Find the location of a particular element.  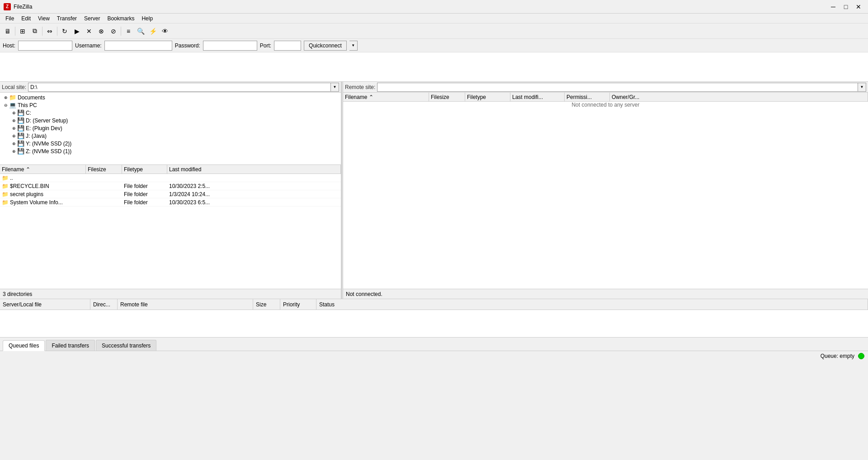

file-row-secret: 📁secret plugins File folder 1/3/2024 10:… is located at coordinates (170, 194).